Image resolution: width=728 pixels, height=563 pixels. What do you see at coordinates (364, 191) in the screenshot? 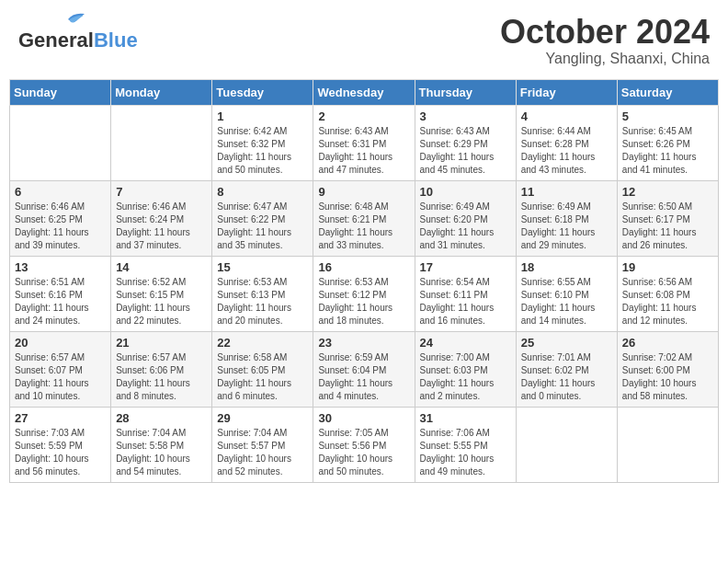
I see `day-number: 9` at bounding box center [364, 191].